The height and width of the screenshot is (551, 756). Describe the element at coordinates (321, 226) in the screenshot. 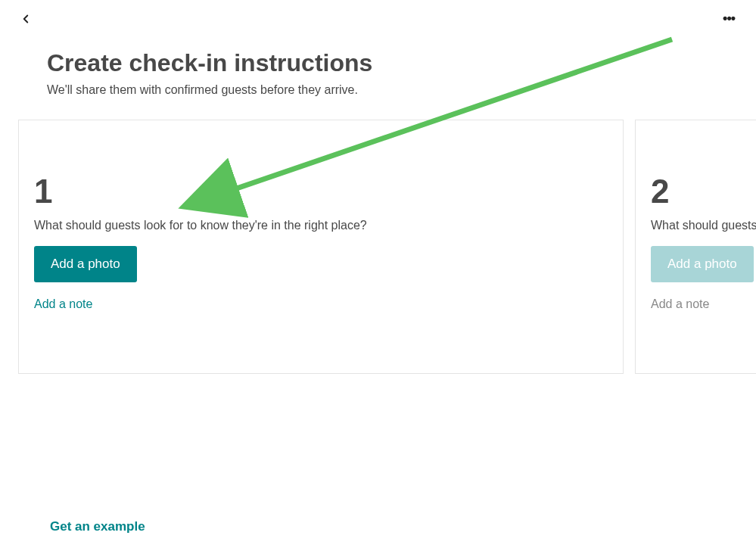

I see `step-prompt: What should guests look for to know they…` at that location.